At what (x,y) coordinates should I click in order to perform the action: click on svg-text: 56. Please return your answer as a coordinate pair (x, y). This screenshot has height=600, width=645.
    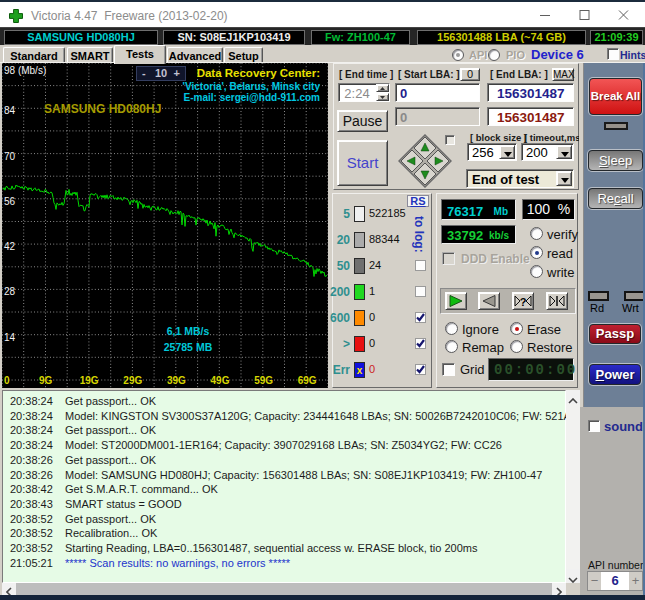
    Looking at the image, I should click on (10, 202).